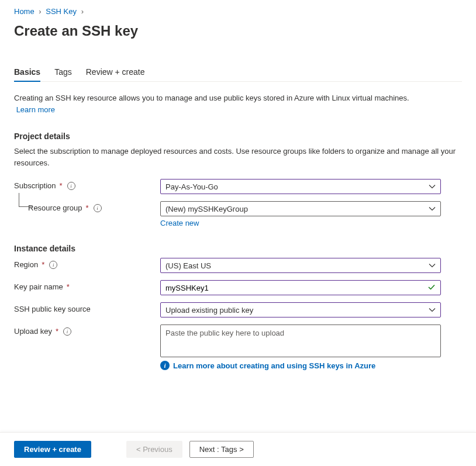 The height and width of the screenshot is (466, 476). Describe the element at coordinates (301, 265) in the screenshot. I see `region-select: (US) East US` at that location.